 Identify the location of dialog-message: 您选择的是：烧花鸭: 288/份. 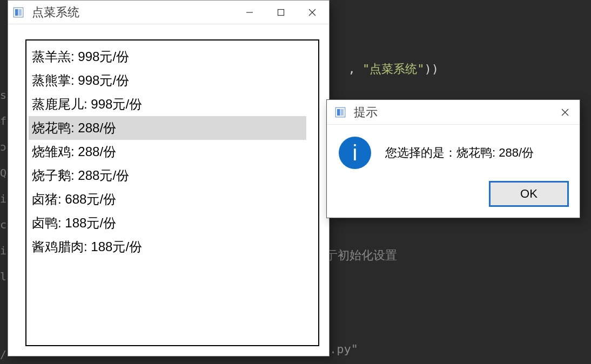
(459, 153).